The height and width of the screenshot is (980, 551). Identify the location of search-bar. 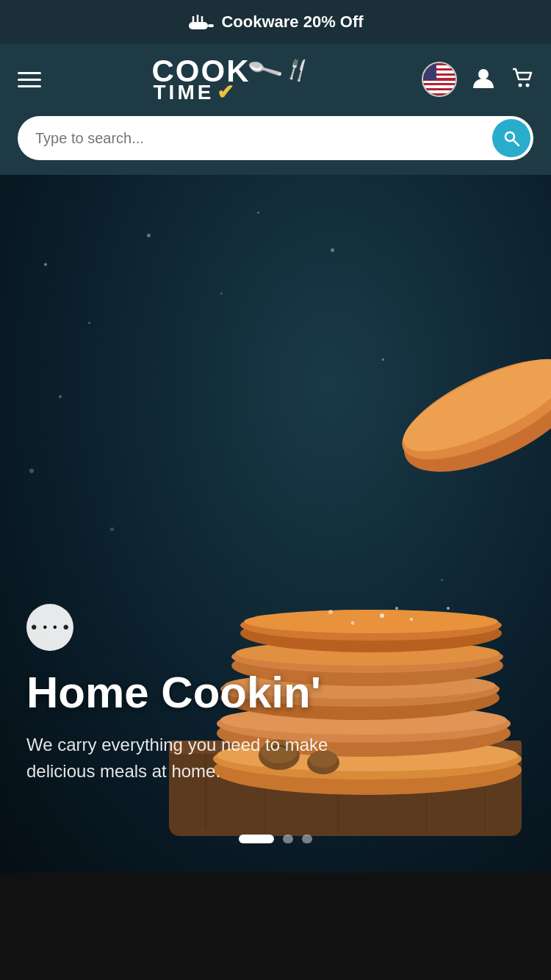
(276, 138).